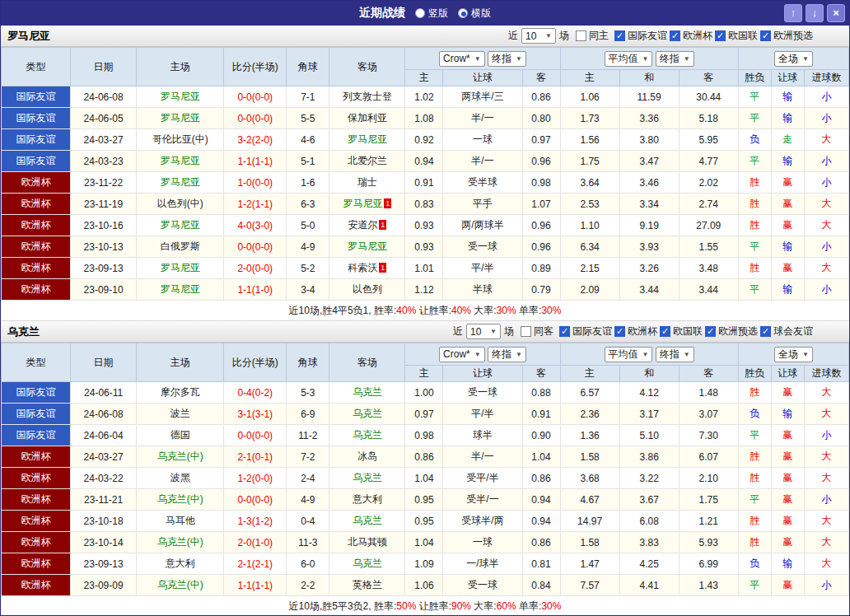  I want to click on euro-draw-odds-cell: 4.12, so click(649, 393).